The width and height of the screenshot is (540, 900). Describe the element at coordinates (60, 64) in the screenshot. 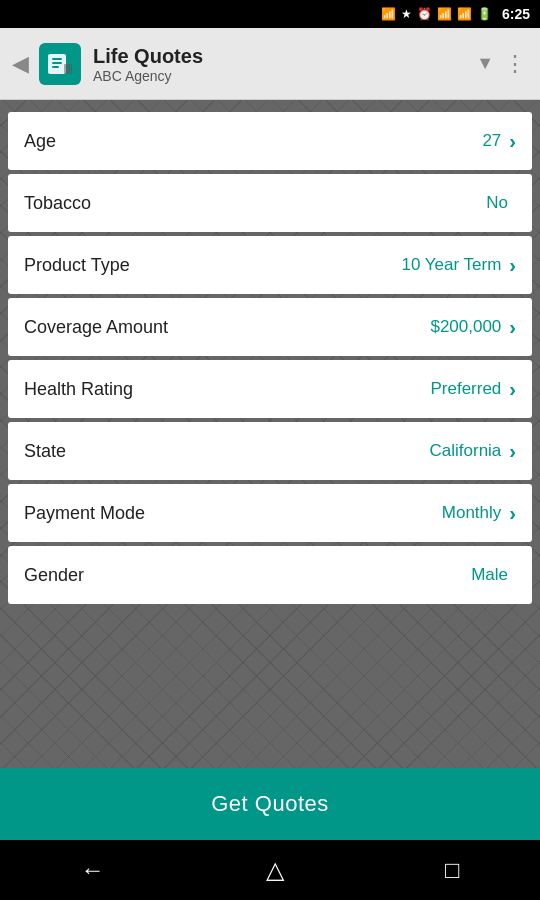

I see `app-icon` at that location.